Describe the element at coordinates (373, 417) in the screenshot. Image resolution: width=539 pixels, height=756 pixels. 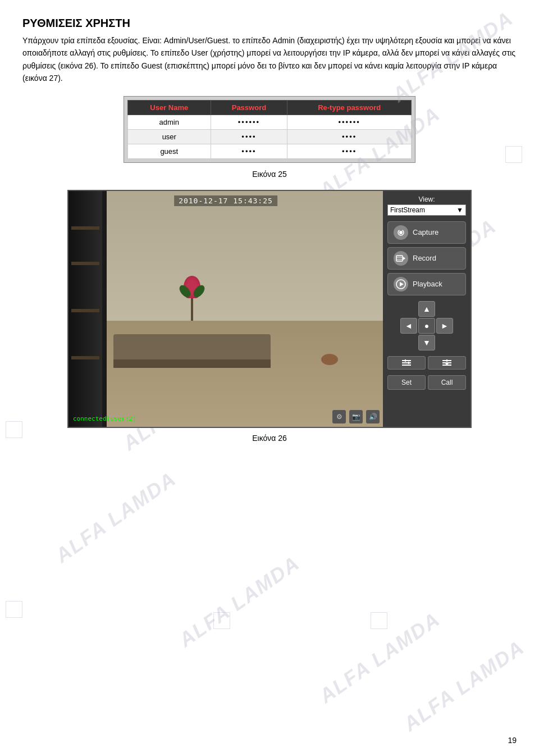
I see `audio-icon: 🔊` at that location.